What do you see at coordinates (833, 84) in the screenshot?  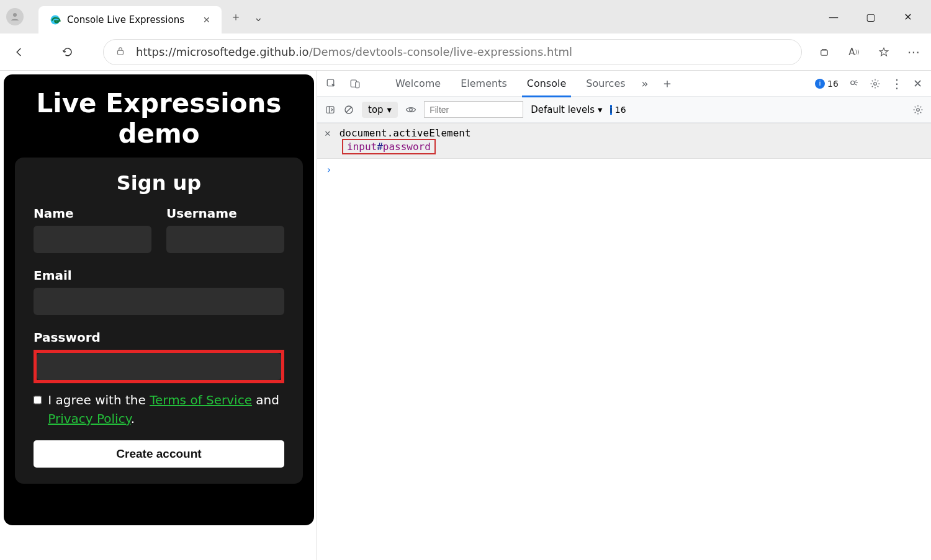 I see `issues-count: 16` at bounding box center [833, 84].